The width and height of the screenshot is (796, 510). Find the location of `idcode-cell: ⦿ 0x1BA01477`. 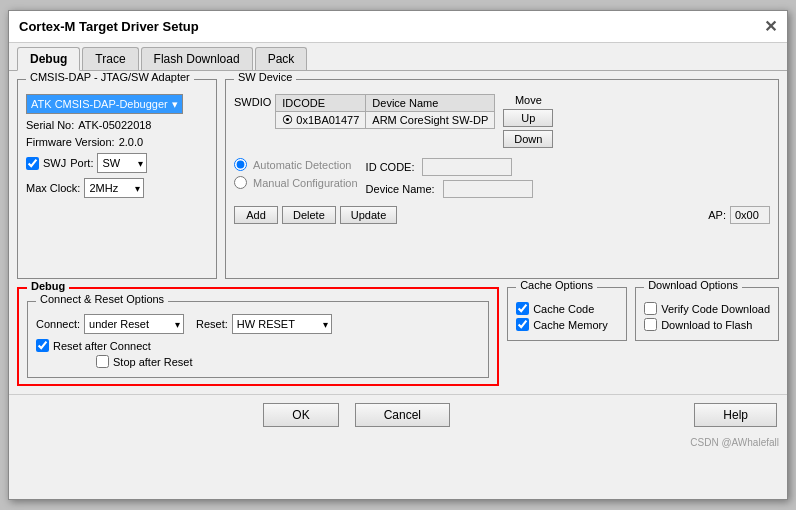

idcode-cell: ⦿ 0x1BA01477 is located at coordinates (321, 120).